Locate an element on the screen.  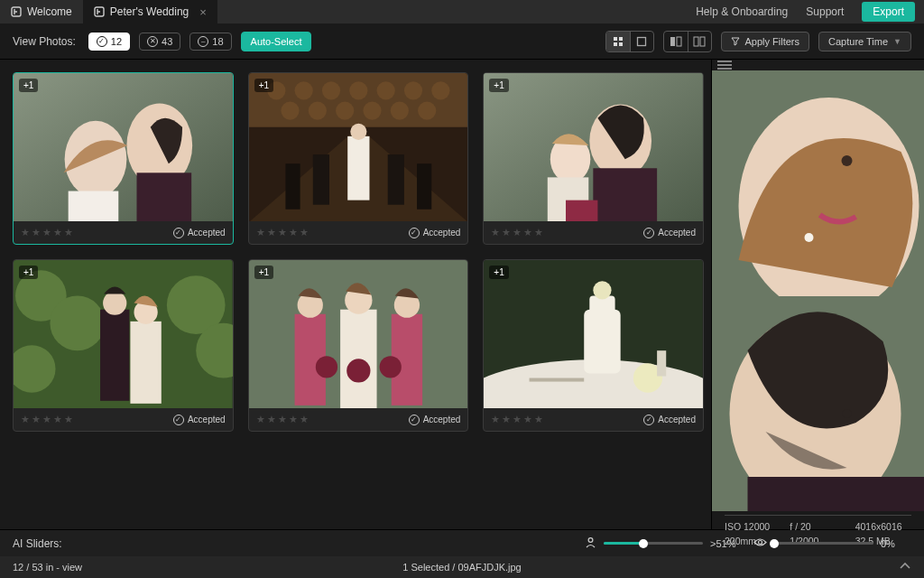
tab-welcome: Welcome is located at coordinates (42, 12).